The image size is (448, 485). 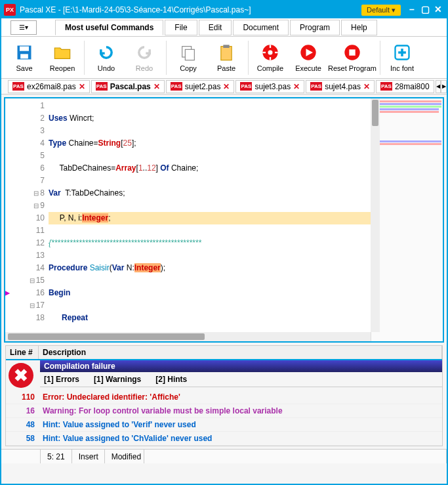 What do you see at coordinates (340, 87) in the screenshot?
I see `file-tab: PASsujet4.pas✕` at bounding box center [340, 87].